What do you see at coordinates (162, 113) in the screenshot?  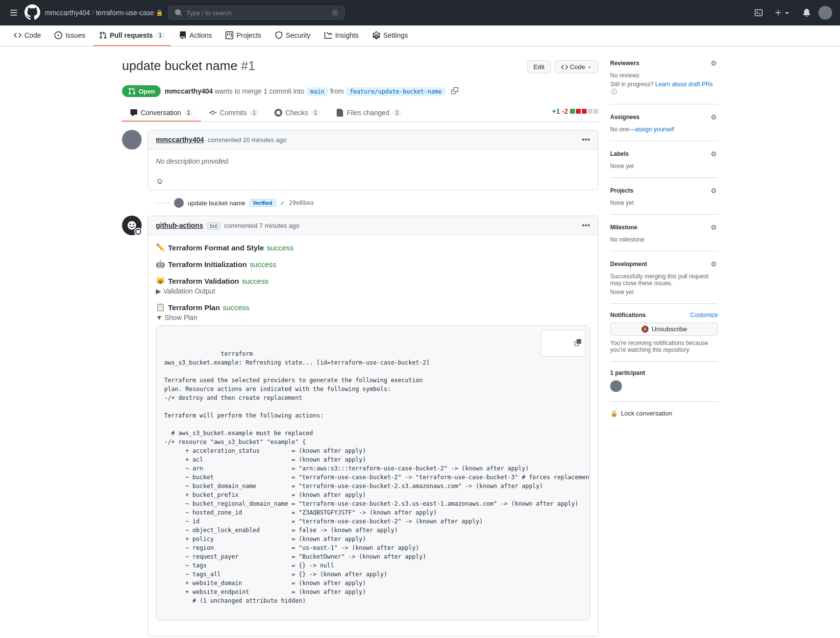 I see `tab-conversation: Conversation 1` at bounding box center [162, 113].